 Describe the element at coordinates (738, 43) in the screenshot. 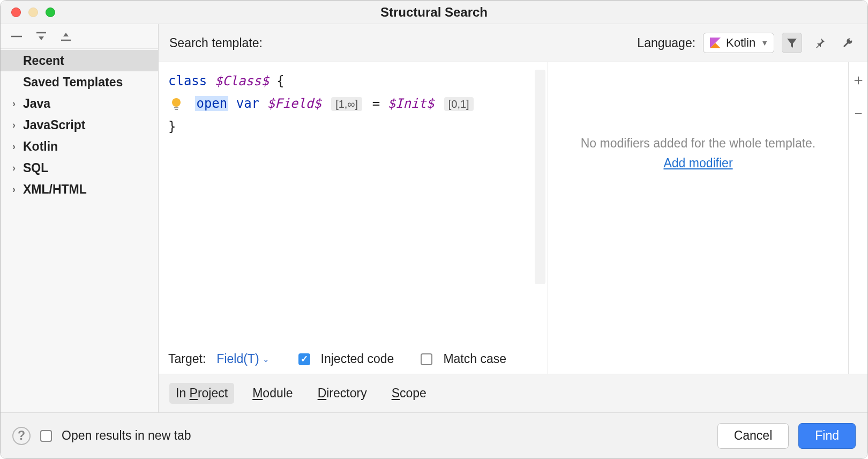

I see `language-selector: Kotlin ▼` at that location.